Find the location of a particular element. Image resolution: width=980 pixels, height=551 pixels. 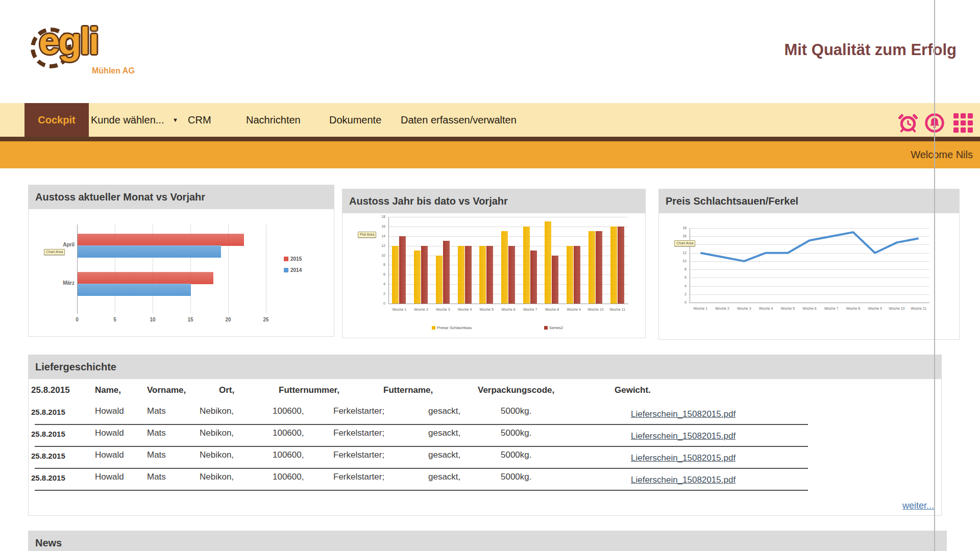

y-tick-label: 4 is located at coordinates (379, 284).